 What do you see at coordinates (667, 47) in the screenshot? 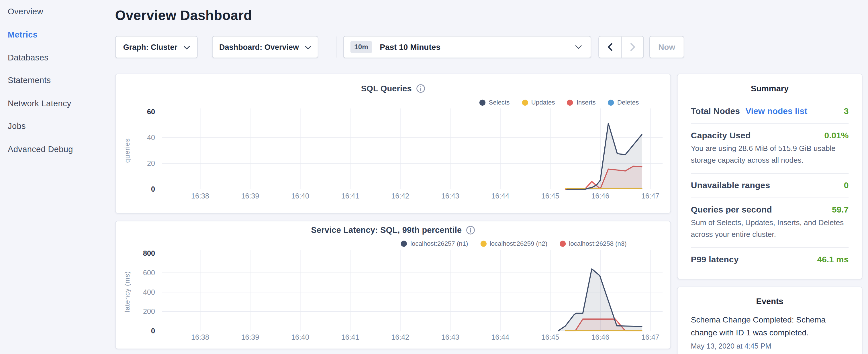
I see `now-button: Now` at bounding box center [667, 47].